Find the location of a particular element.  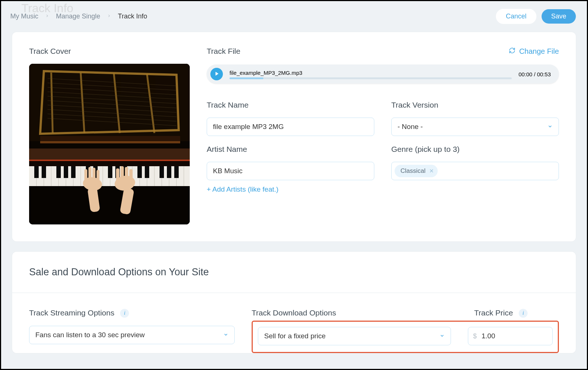

player-time: 00:00 / 00:53 is located at coordinates (535, 74).